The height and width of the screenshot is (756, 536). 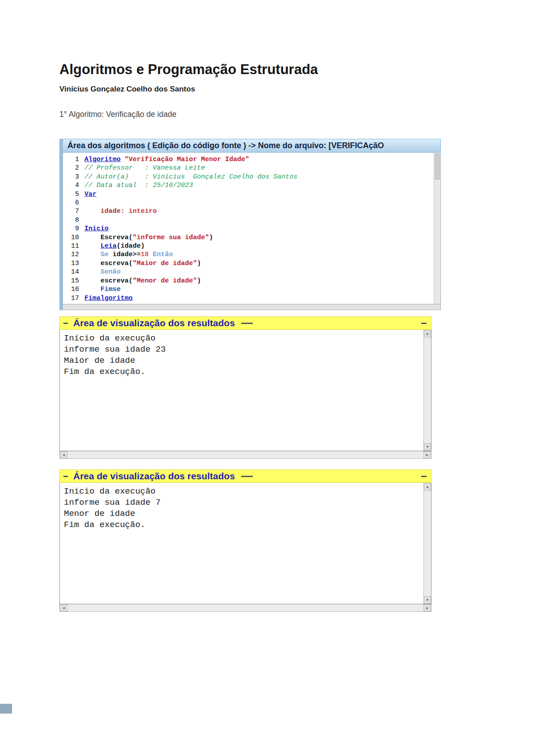 What do you see at coordinates (437, 166) in the screenshot?
I see `editor-scroll-thumb` at bounding box center [437, 166].